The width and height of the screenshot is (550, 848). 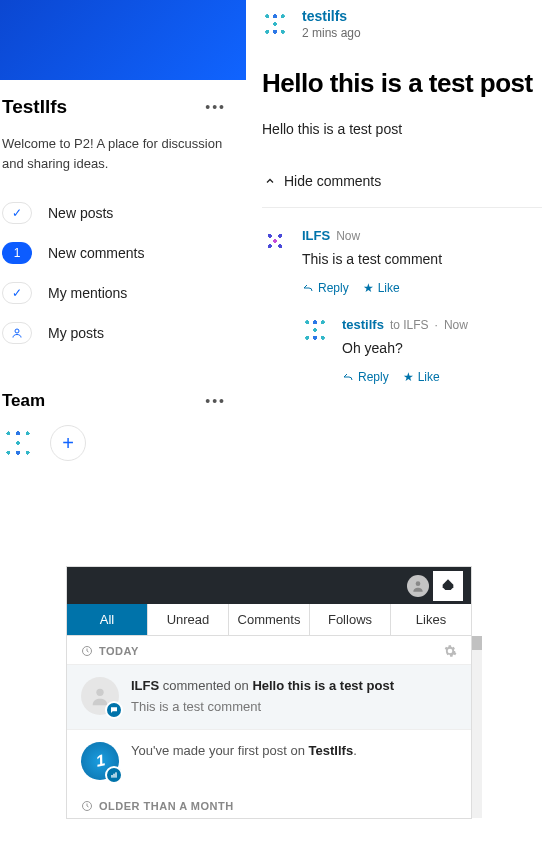 What do you see at coordinates (402, 24) in the screenshot?
I see `post-meta: testilfs 2 mins ago` at bounding box center [402, 24].